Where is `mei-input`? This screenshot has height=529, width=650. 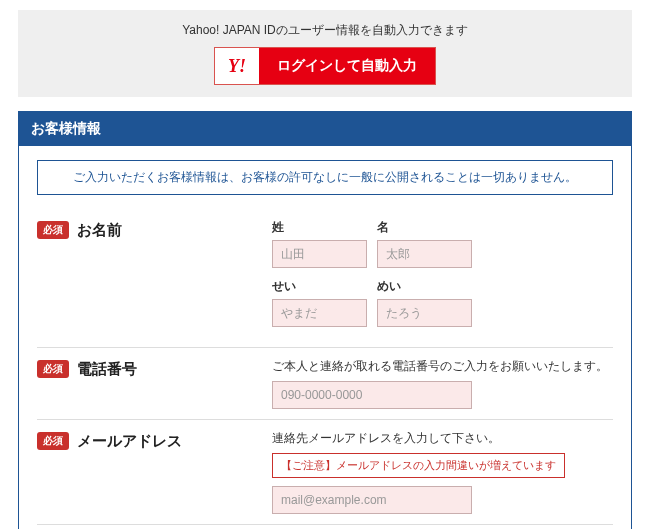
mei-input is located at coordinates (424, 254).